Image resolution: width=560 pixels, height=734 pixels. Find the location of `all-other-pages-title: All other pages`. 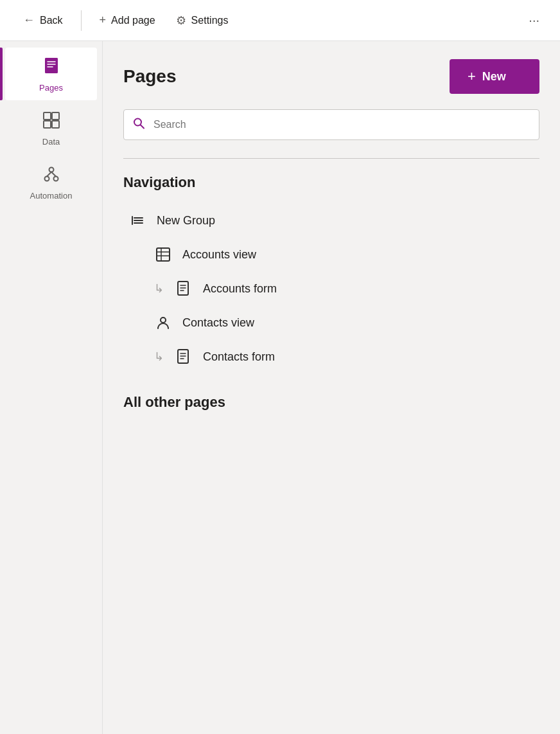

all-other-pages-title: All other pages is located at coordinates (331, 402).